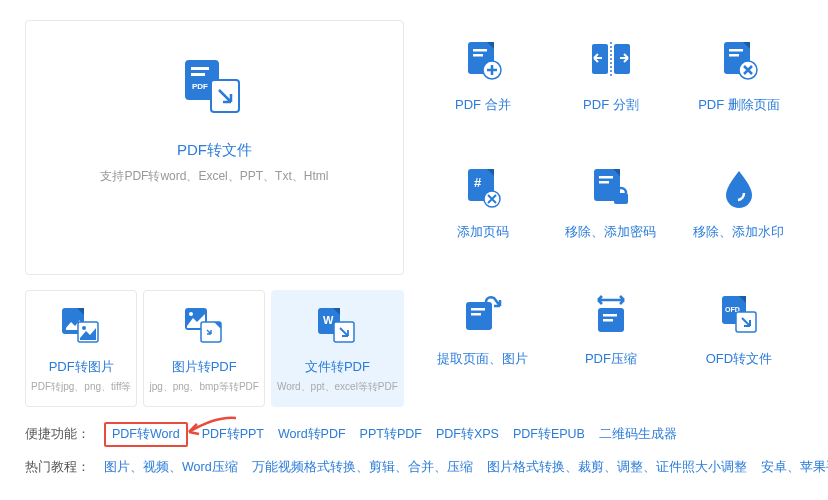  Describe the element at coordinates (611, 338) in the screenshot. I see `pdf-compress-card: PDF压缩` at that location.